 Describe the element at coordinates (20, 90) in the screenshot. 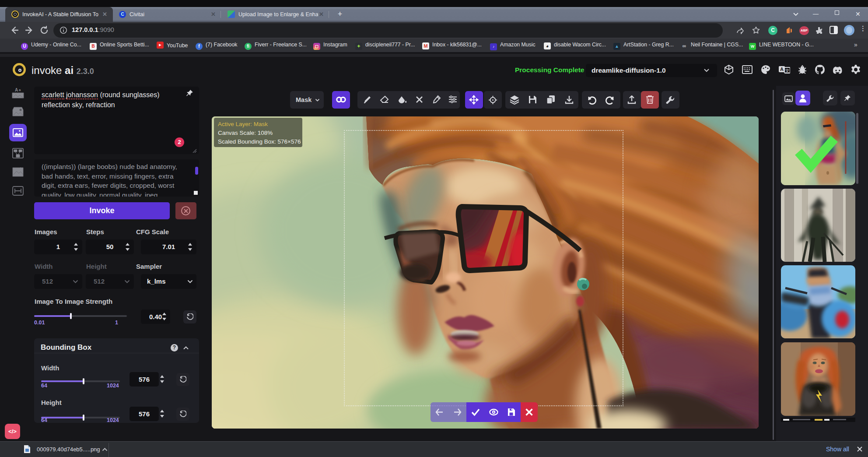

I see `svg-text: a` at that location.